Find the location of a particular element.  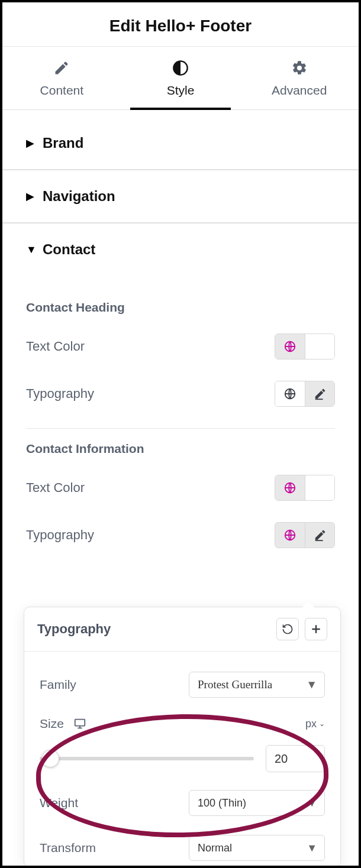

half-circle-icon is located at coordinates (180, 68).